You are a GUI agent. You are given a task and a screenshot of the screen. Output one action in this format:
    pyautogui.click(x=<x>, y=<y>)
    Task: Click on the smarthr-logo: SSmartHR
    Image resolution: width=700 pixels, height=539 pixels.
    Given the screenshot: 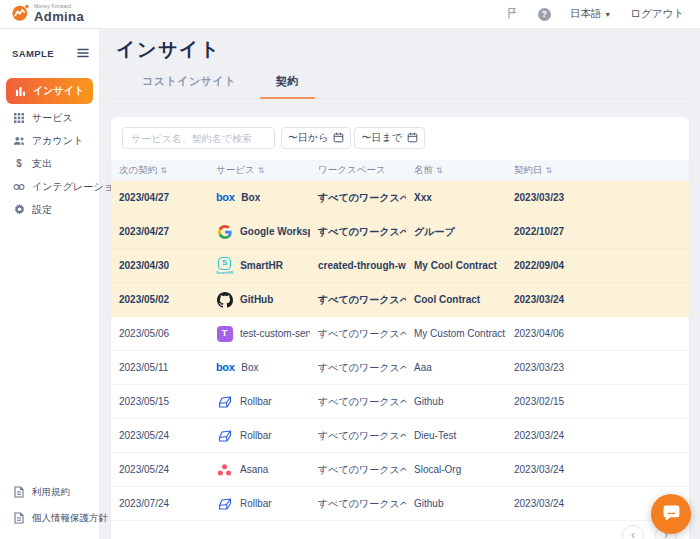 What is the action you would take?
    pyautogui.click(x=224, y=266)
    